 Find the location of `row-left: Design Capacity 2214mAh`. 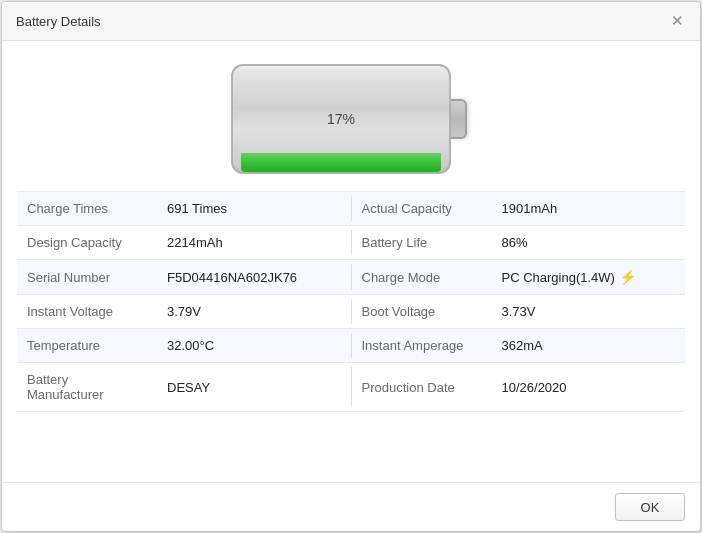

row-left: Design Capacity 2214mAh is located at coordinates (184, 242).